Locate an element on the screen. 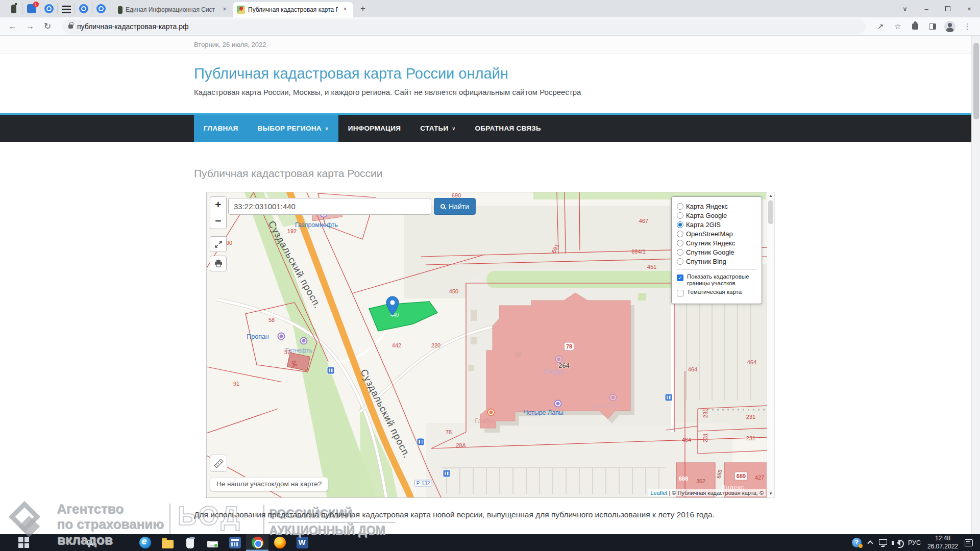  fullscreen-button is located at coordinates (218, 244).